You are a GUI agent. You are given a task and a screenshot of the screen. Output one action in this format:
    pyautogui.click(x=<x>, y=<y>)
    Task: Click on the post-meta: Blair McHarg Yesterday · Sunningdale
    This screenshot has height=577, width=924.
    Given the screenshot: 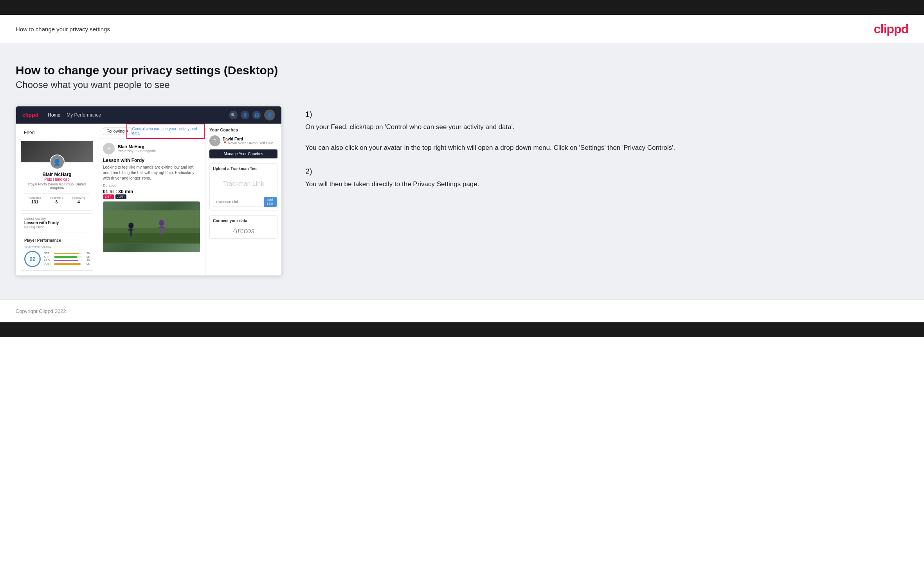 What is the action you would take?
    pyautogui.click(x=137, y=149)
    